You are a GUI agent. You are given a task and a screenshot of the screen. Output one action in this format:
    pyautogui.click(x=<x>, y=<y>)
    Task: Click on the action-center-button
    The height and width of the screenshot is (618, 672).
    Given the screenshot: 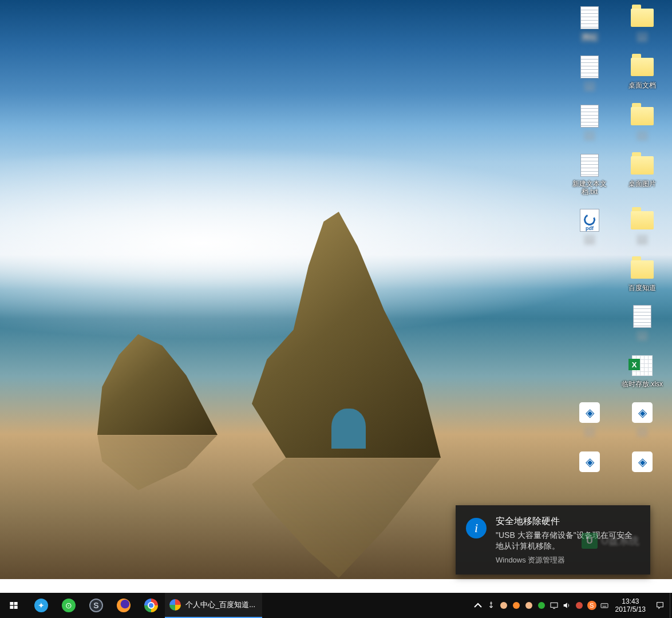 What is the action you would take?
    pyautogui.click(x=660, y=605)
    